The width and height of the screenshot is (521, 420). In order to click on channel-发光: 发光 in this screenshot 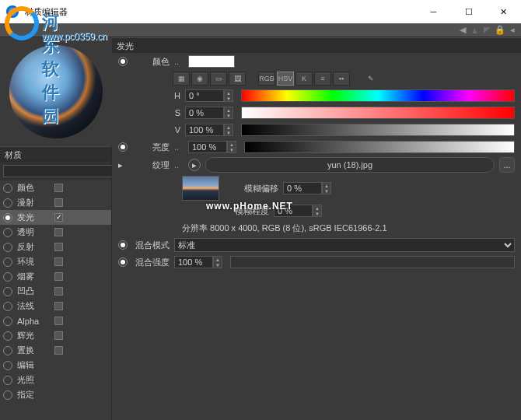, I will do `click(56, 218)`.